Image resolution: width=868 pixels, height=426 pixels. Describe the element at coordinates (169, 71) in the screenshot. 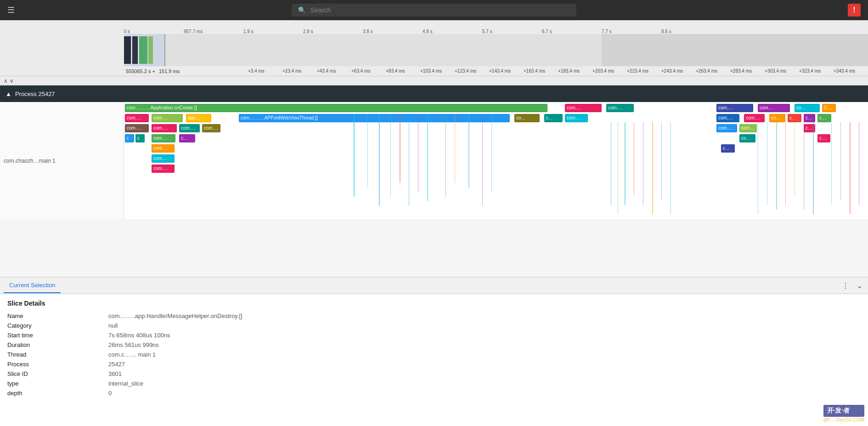

I see `time-origin-offset: 151.9 ms` at that location.